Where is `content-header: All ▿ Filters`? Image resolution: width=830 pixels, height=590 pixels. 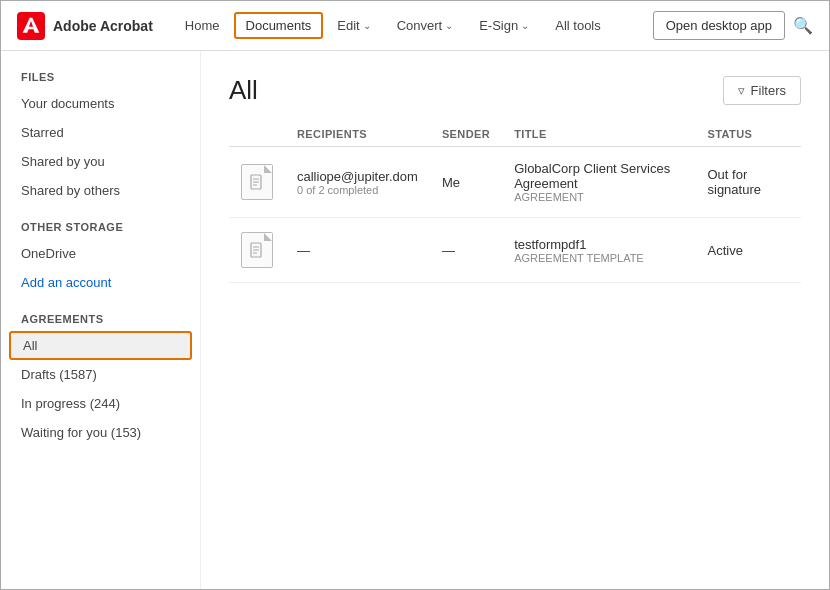 content-header: All ▿ Filters is located at coordinates (515, 90).